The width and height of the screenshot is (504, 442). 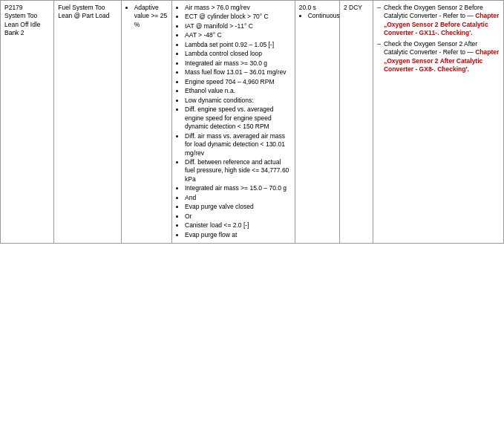 I want to click on cell-code: P2179 System Too Lean Off Idle Bank 2, so click(x=27, y=122).